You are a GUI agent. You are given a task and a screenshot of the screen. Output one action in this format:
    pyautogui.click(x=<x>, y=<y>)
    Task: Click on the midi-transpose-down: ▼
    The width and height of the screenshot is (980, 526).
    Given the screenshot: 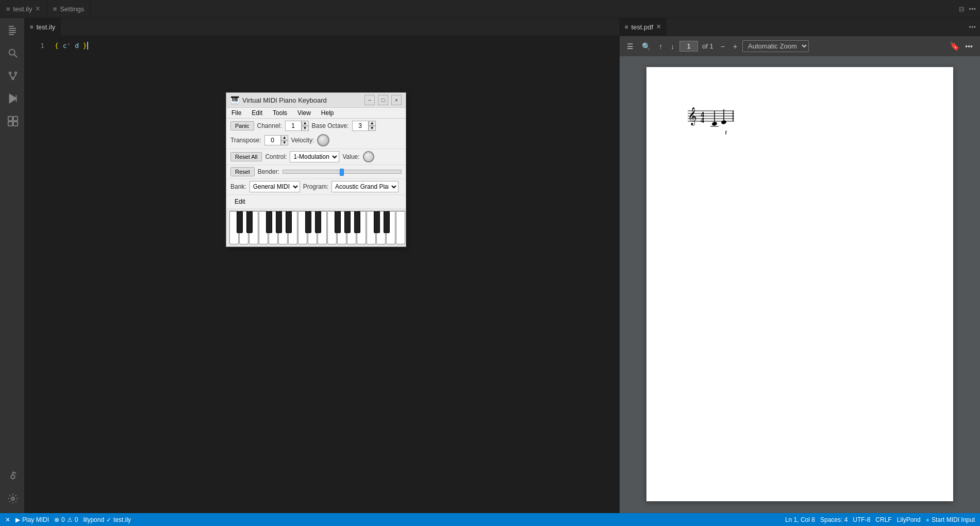 What is the action you would take?
    pyautogui.click(x=285, y=143)
    